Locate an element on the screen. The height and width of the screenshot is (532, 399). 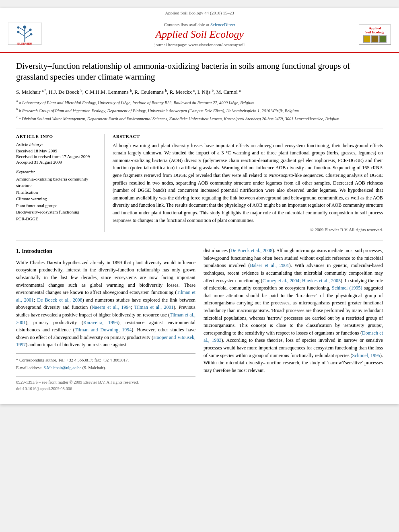
ref-deboeck-2008: De Boeck et al., 2008 is located at coordinates (60, 300).